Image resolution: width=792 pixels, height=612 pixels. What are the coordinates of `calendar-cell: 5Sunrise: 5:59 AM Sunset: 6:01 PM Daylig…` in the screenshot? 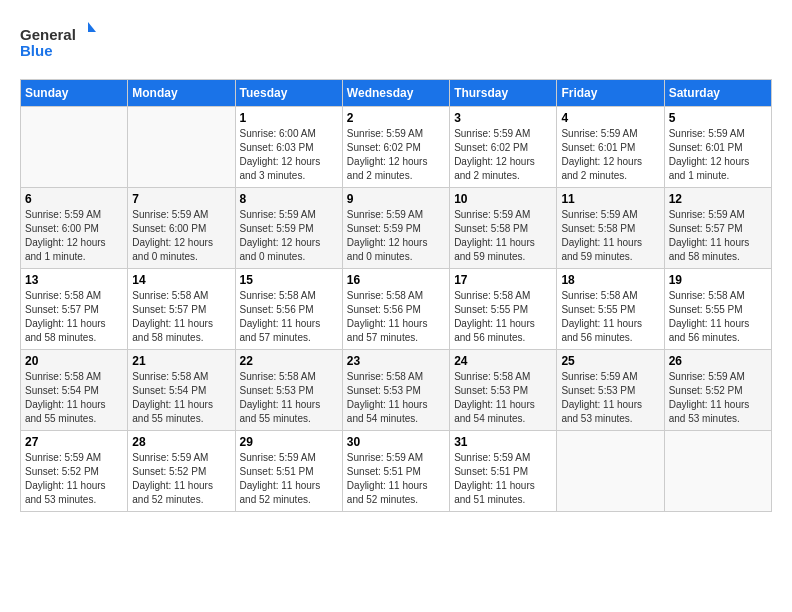 It's located at (718, 146).